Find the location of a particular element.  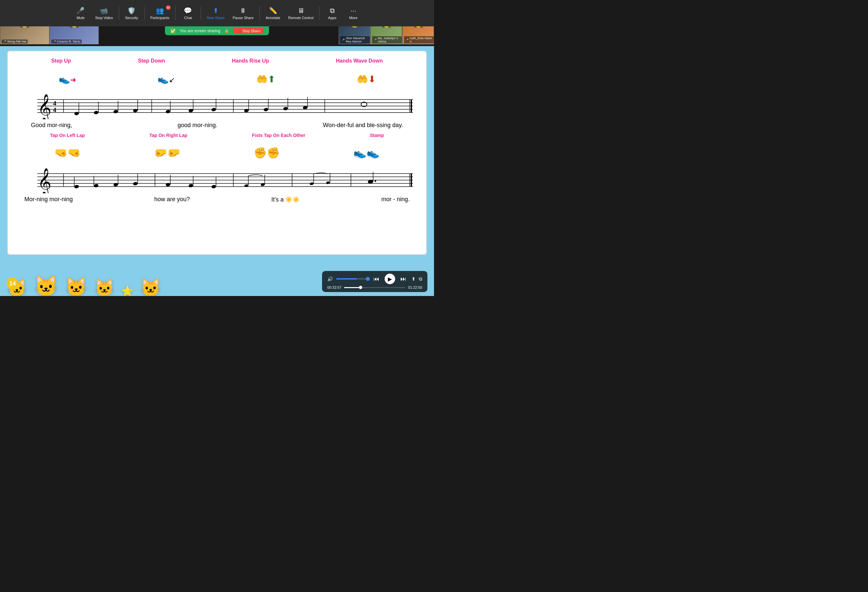

volume-dot is located at coordinates (368, 279).